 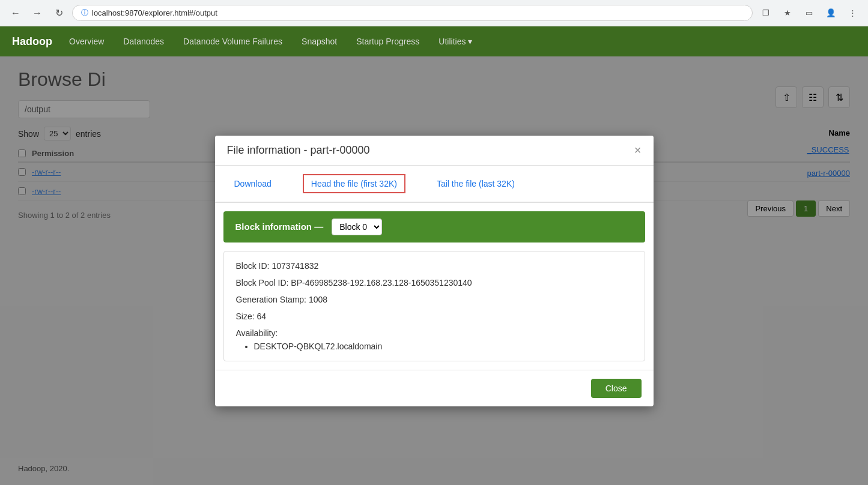 I want to click on nav-overview: Overview, so click(x=86, y=41).